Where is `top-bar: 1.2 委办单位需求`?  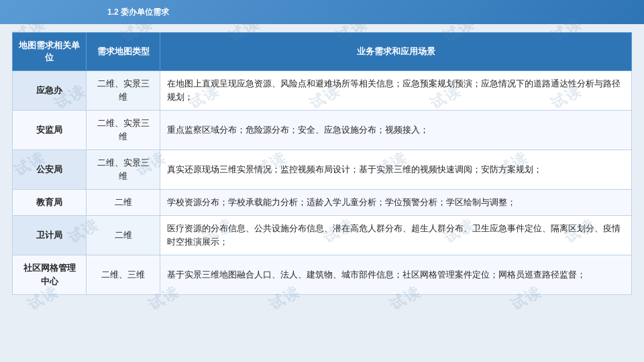
top-bar: 1.2 委办单位需求 is located at coordinates (322, 12).